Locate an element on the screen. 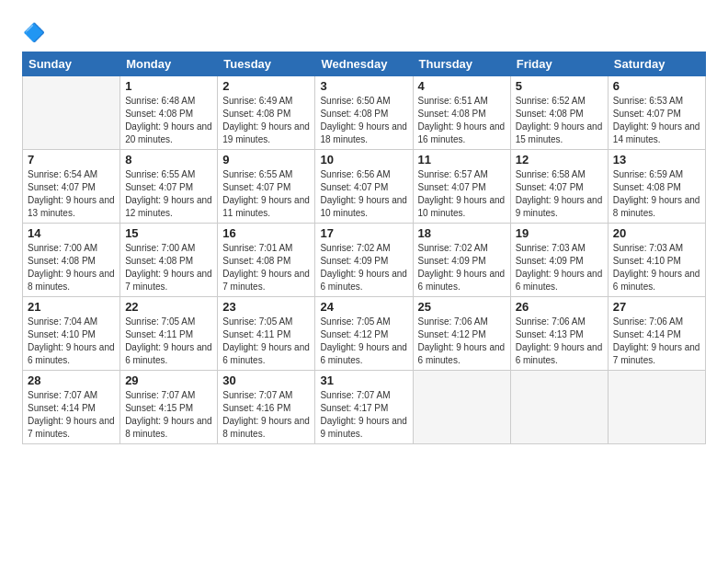 The width and height of the screenshot is (728, 563). day-info: Sunrise: 6:51 AMSunset: 4:08 PMDaylight:… is located at coordinates (461, 121).